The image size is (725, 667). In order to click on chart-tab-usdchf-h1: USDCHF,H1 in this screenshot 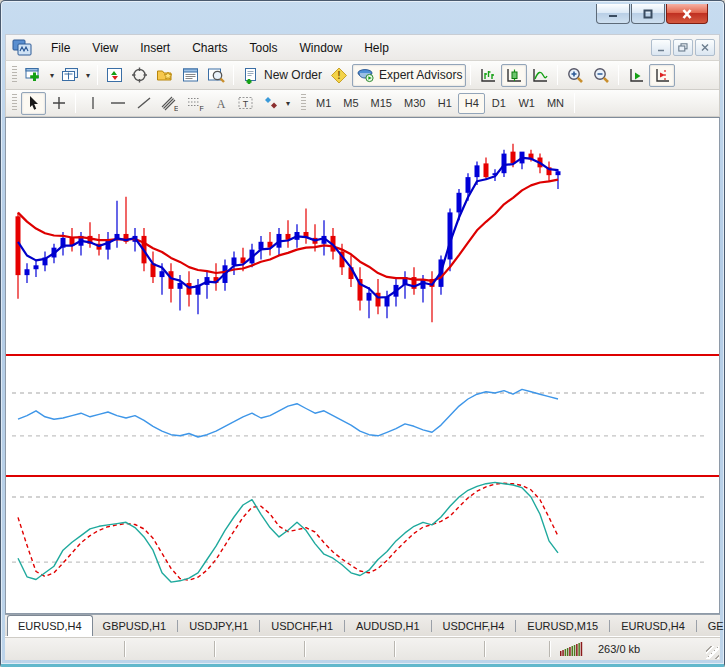, I will do `click(302, 626)`.